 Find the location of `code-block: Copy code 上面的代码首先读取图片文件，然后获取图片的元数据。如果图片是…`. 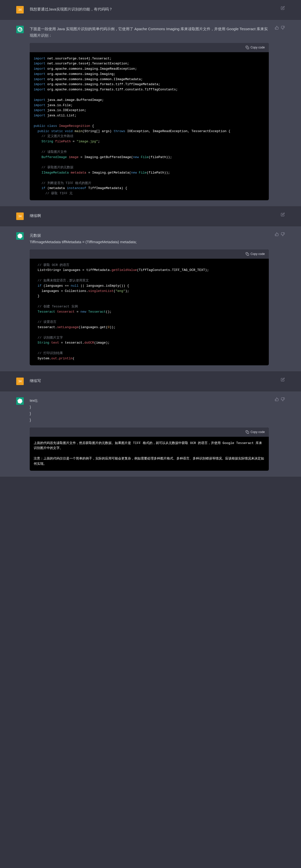

code-block: Copy code 上面的代码首先读取图片文件，然后获取图片的元数据。如果图片是… is located at coordinates (149, 449).